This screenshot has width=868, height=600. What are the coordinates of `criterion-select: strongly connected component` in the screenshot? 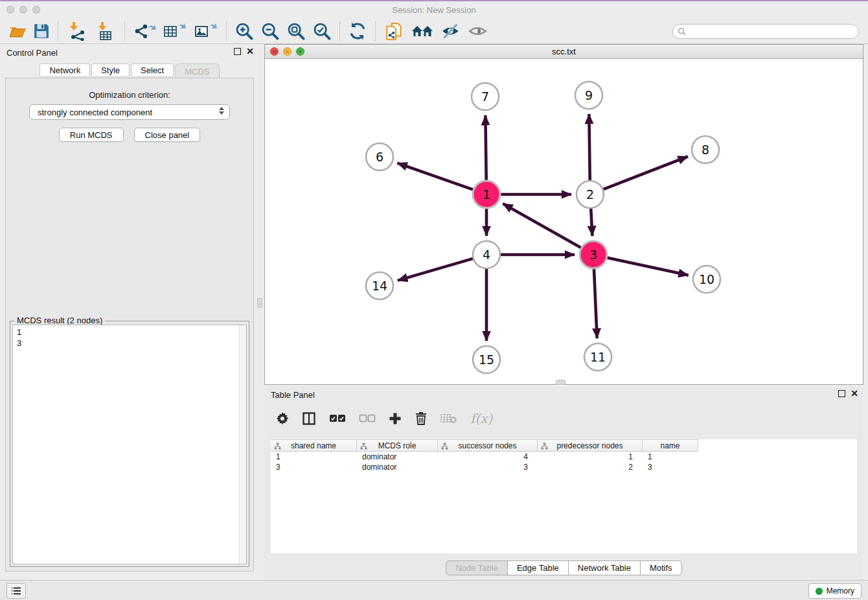 It's located at (130, 112).